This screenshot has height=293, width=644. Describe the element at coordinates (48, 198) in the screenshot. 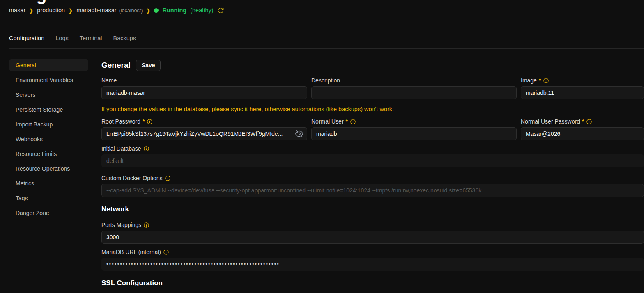

I see `sidebar-item-tags: Tags` at that location.